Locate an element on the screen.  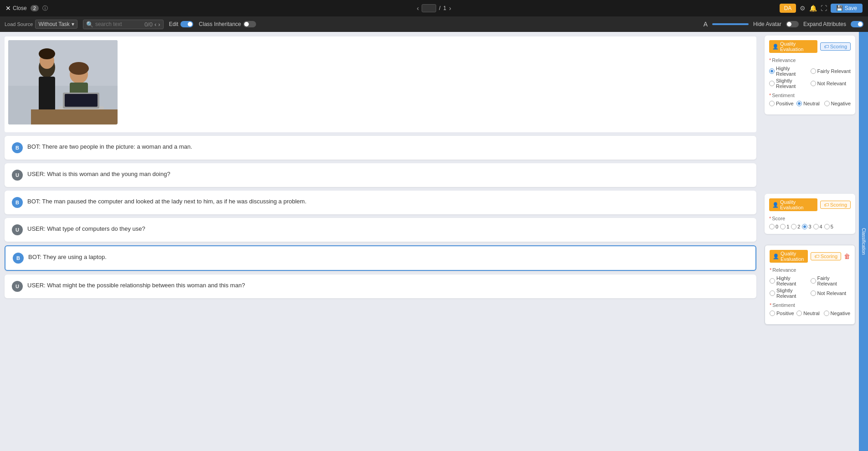
slightly-relevant-option-3: Slightly Relevant is located at coordinates (790, 293).